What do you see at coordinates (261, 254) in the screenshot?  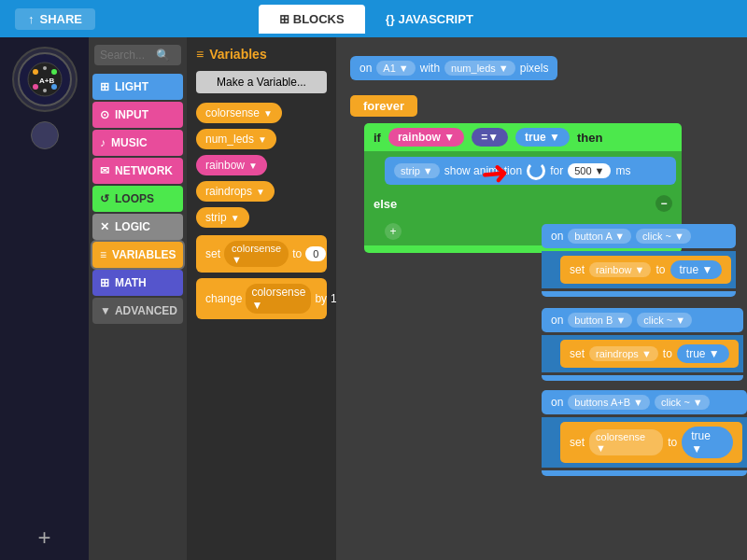 I see `set-block: set colorsense ▼ to 0` at bounding box center [261, 254].